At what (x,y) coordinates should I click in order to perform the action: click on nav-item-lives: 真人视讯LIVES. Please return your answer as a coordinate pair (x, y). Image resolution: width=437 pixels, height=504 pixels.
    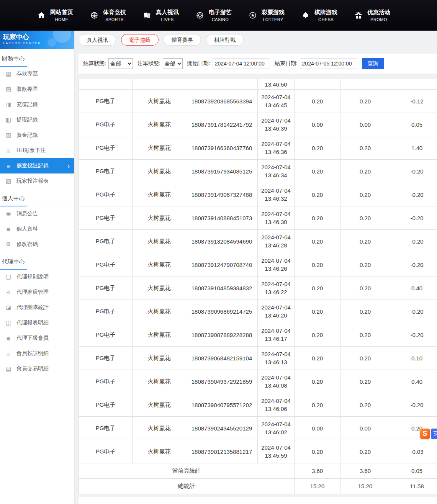
    Looking at the image, I should click on (162, 15).